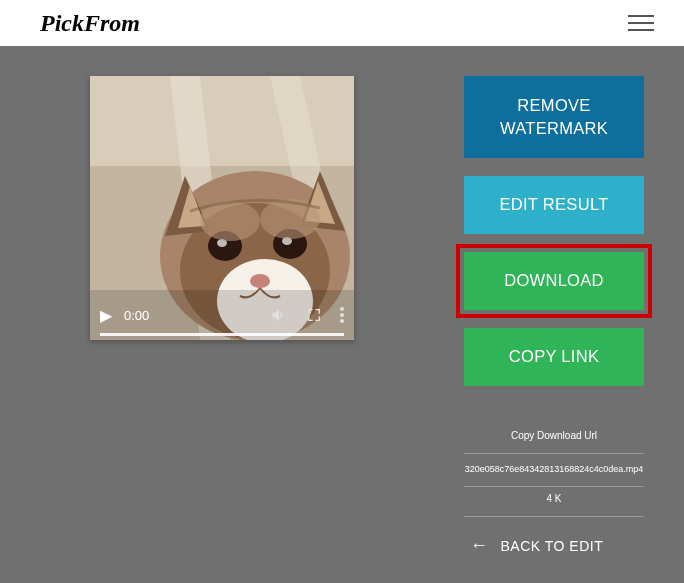 The image size is (684, 583). Describe the element at coordinates (554, 490) in the screenshot. I see `download-info: Copy Download Url 320e058c76e84342813168…` at that location.